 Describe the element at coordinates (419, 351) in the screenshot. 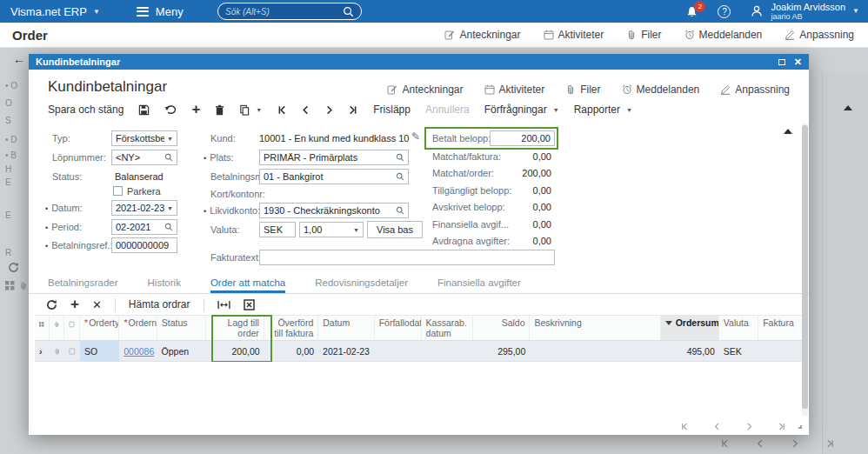

I see `table-row: › SO 000086 Öppen 200,00 0,00 2021-02-23…` at that location.